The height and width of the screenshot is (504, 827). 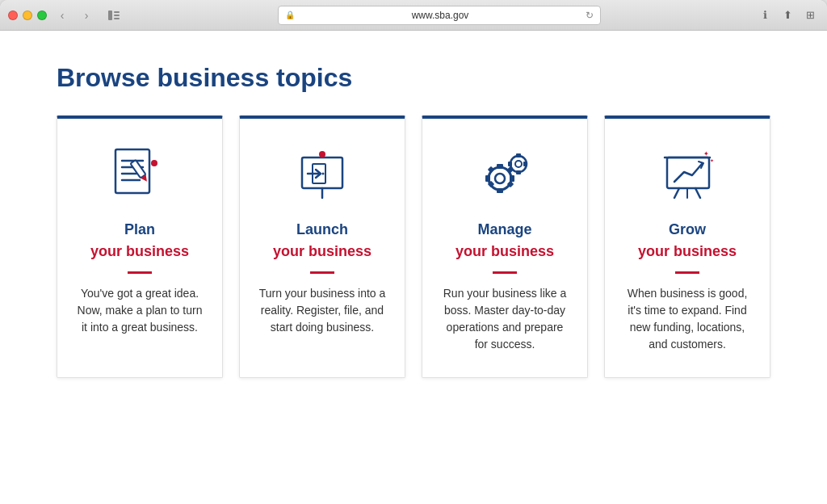 What do you see at coordinates (504, 229) in the screenshot?
I see `manage-card-title: Manage` at bounding box center [504, 229].